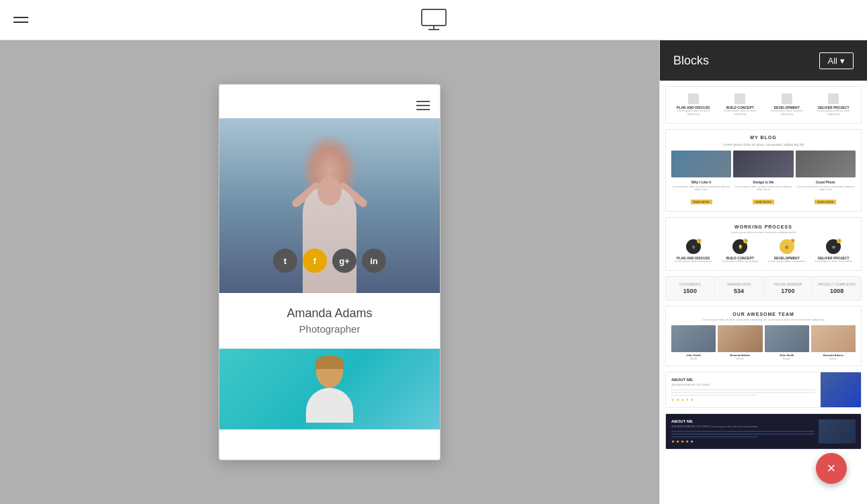 The height and width of the screenshot is (504, 867). I want to click on dark-star-2: ★, so click(678, 441).